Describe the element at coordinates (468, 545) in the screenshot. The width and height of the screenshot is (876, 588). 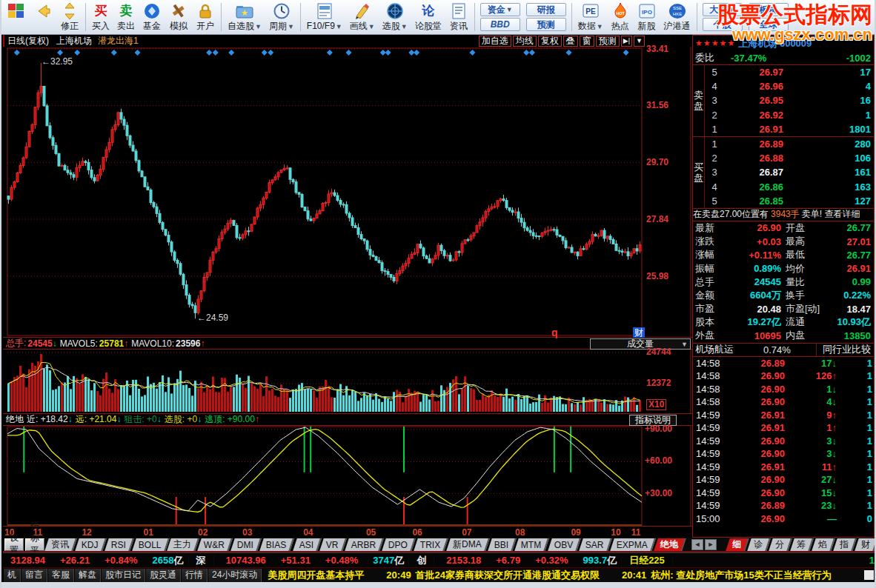
I see `tab-新DMA: 新DMA` at that location.